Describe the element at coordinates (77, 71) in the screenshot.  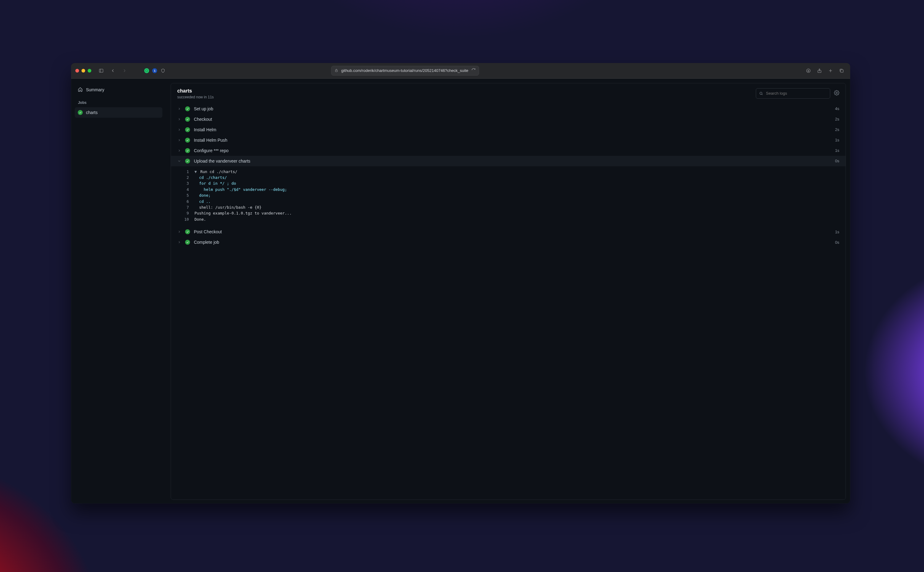
I see `close-window-button` at that location.